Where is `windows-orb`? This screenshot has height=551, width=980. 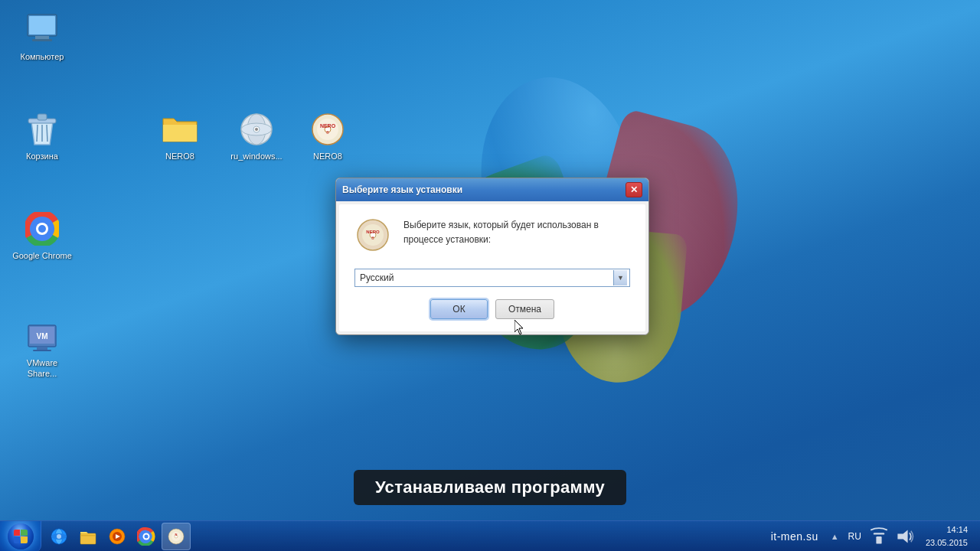 windows-orb is located at coordinates (21, 536).